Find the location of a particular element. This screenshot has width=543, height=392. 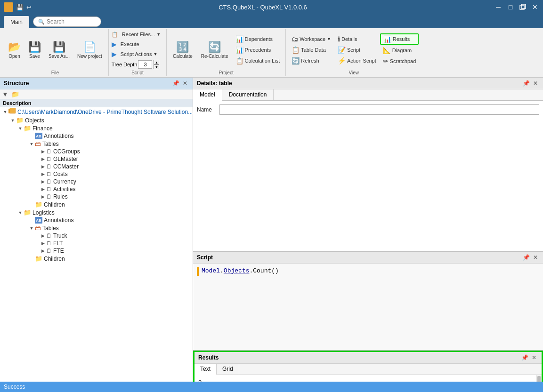

calculate-icon: 🔢 is located at coordinates (183, 47).